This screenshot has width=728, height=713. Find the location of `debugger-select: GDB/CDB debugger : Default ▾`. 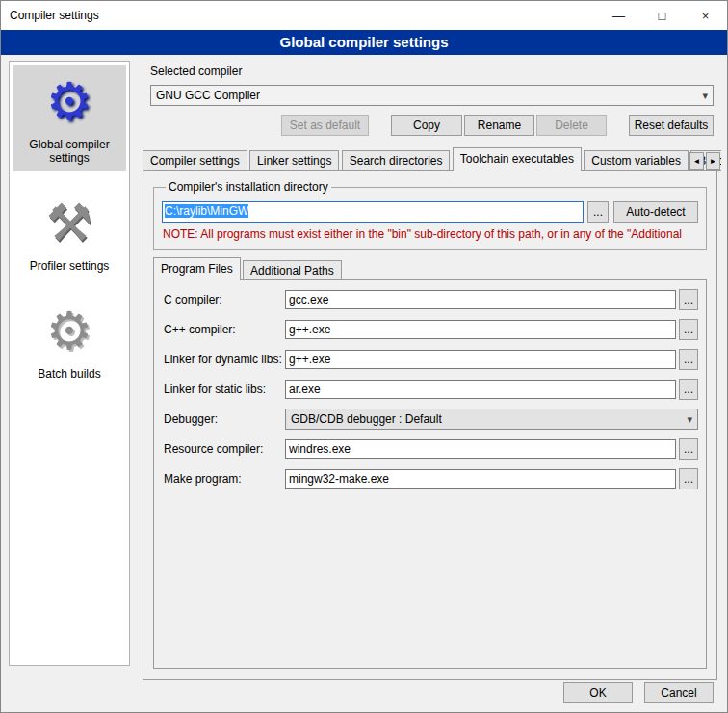

debugger-select: GDB/CDB debugger : Default ▾ is located at coordinates (491, 419).